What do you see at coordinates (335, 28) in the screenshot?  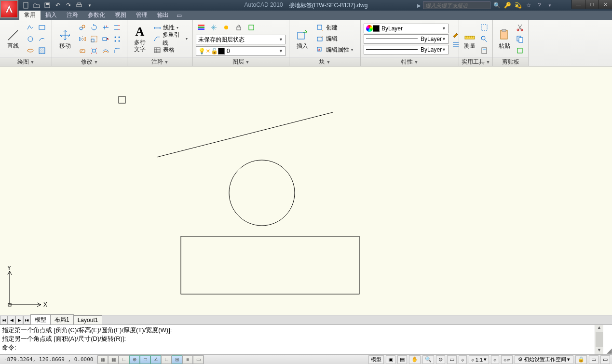 I see `block-create-button: 创建` at bounding box center [335, 28].